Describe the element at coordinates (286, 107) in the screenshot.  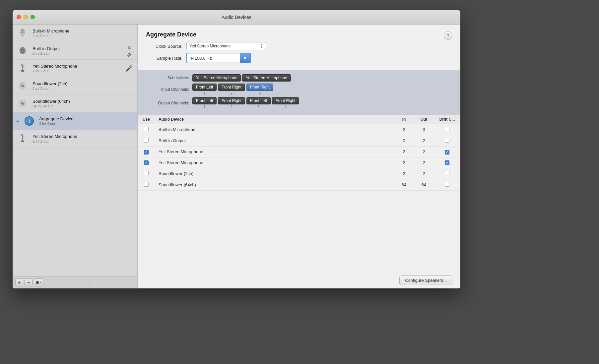
I see `output-channel-num-4: 4` at that location.